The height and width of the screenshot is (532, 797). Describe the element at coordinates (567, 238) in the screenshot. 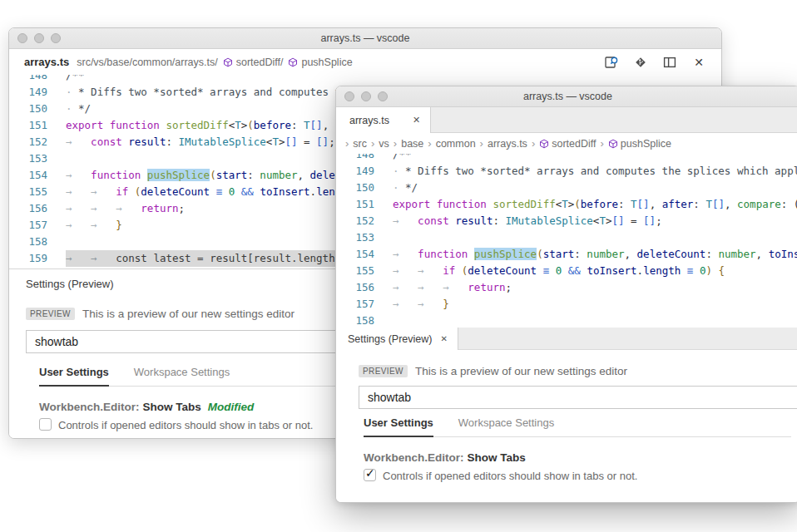

I see `code-line: 153` at that location.